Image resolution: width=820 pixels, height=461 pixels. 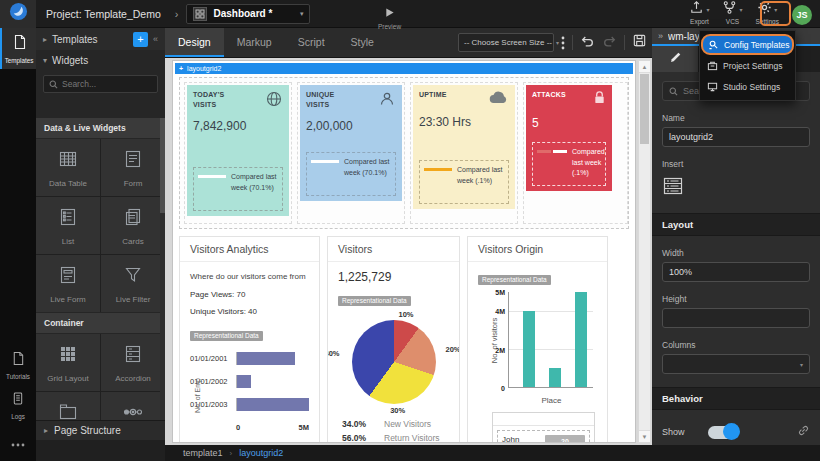 What do you see at coordinates (362, 42) in the screenshot?
I see `tab-style: Style` at bounding box center [362, 42].